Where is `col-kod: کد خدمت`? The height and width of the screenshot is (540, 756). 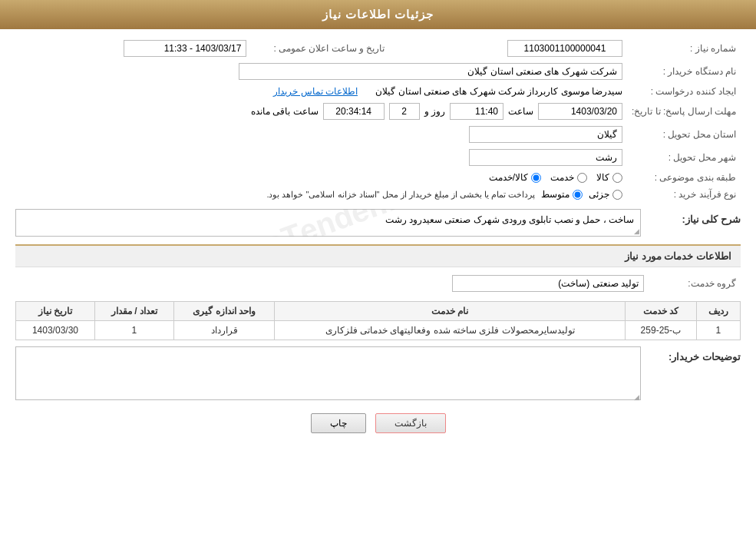 col-kod: کد خدمت is located at coordinates (660, 312).